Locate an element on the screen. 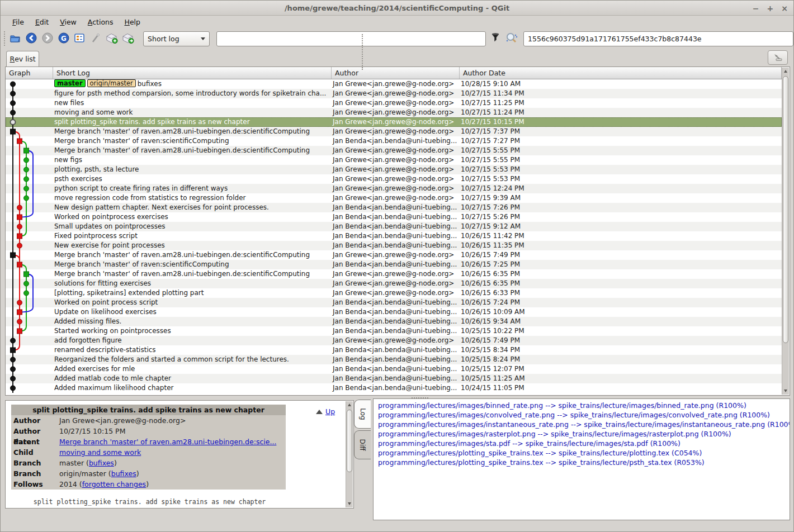 This screenshot has width=794, height=532. detail-link: forgotten changes is located at coordinates (114, 484).